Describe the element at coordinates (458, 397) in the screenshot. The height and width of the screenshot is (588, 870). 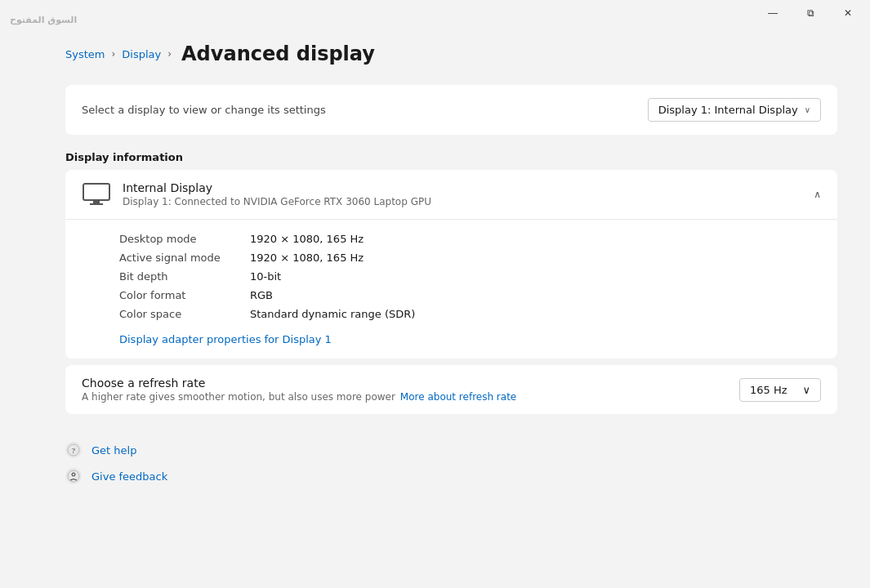
I see `refresh-more-link: More about refresh rate` at that location.